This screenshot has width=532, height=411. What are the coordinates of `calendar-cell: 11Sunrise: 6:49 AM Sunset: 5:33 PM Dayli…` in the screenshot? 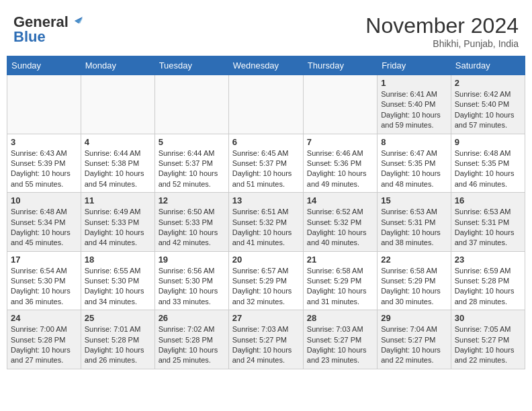 It's located at (118, 222).